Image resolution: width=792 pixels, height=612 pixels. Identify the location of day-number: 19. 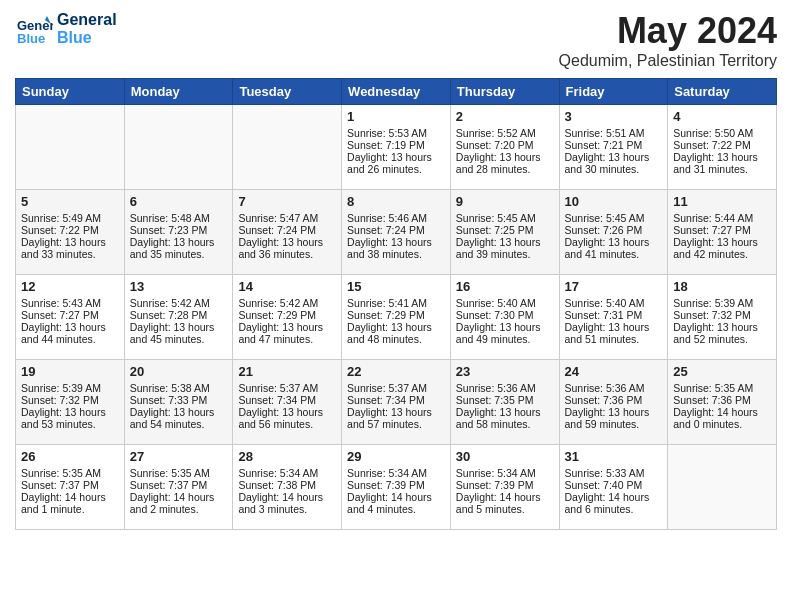
(70, 372).